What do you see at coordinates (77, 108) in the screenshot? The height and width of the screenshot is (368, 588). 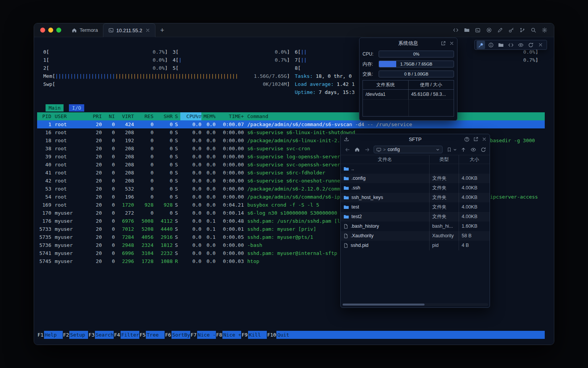 I see `htop-tab-io: I/O` at bounding box center [77, 108].